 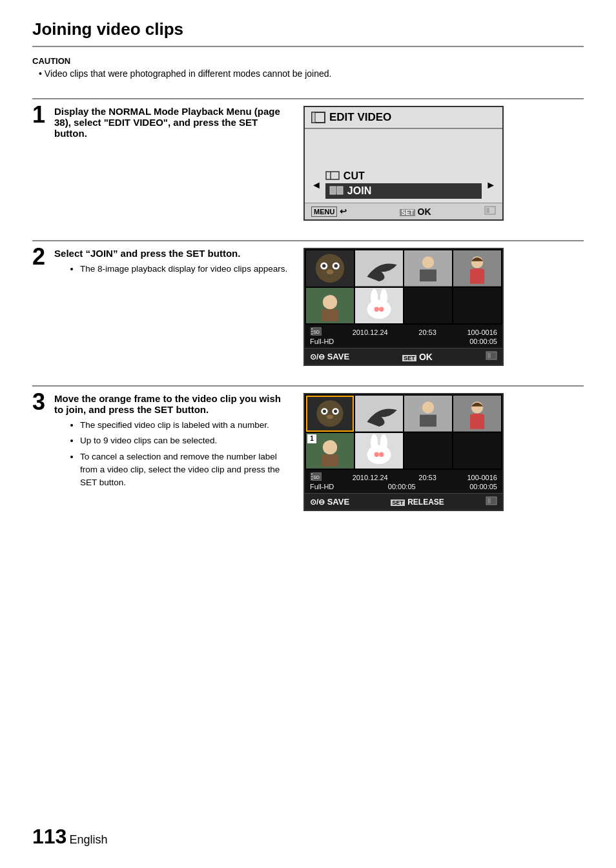 What do you see at coordinates (407, 213) in the screenshot?
I see `set-label-ev: SET` at bounding box center [407, 213].